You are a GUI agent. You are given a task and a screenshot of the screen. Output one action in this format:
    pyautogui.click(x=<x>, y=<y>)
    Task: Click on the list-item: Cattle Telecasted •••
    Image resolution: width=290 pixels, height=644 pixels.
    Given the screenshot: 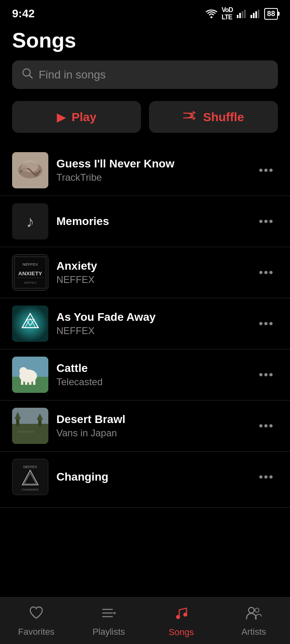 What is the action you would take?
    pyautogui.click(x=145, y=375)
    